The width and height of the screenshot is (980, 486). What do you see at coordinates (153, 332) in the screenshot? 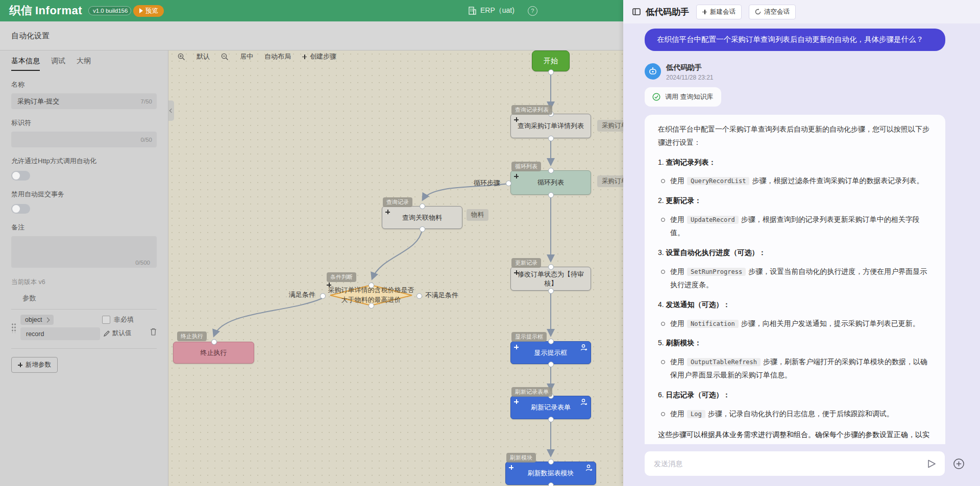
I see `delete-param-icon` at bounding box center [153, 332].